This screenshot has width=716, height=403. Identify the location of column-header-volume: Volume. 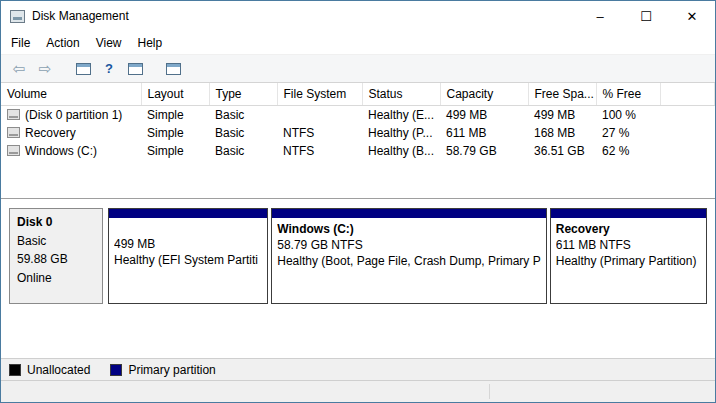
(71, 94).